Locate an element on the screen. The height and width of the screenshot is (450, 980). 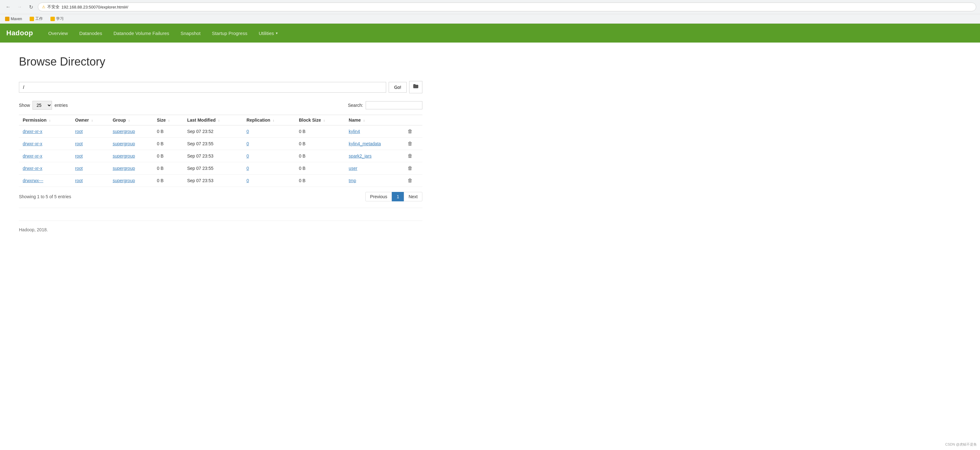
cell-permission-3: drwxr-xr-x is located at coordinates (45, 169).